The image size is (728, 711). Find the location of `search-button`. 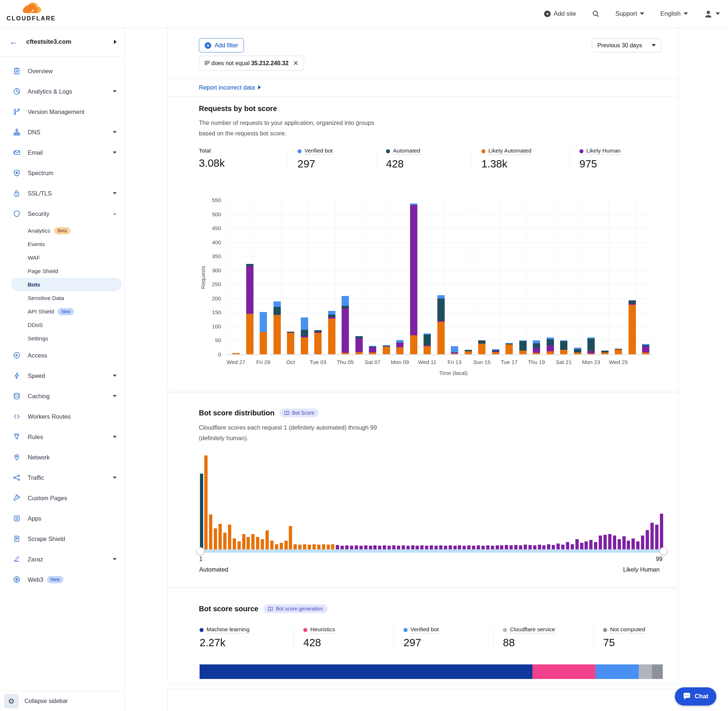

search-button is located at coordinates (596, 14).